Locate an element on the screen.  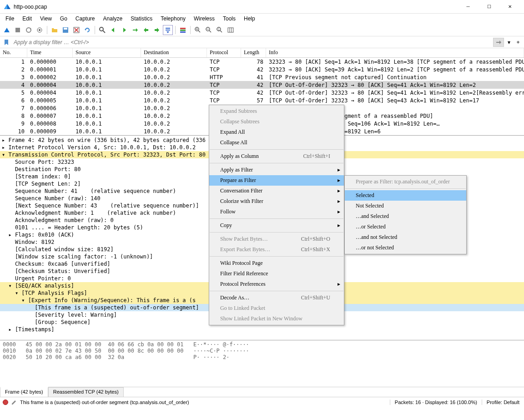
menu-edit: Edit is located at coordinates (27, 19).